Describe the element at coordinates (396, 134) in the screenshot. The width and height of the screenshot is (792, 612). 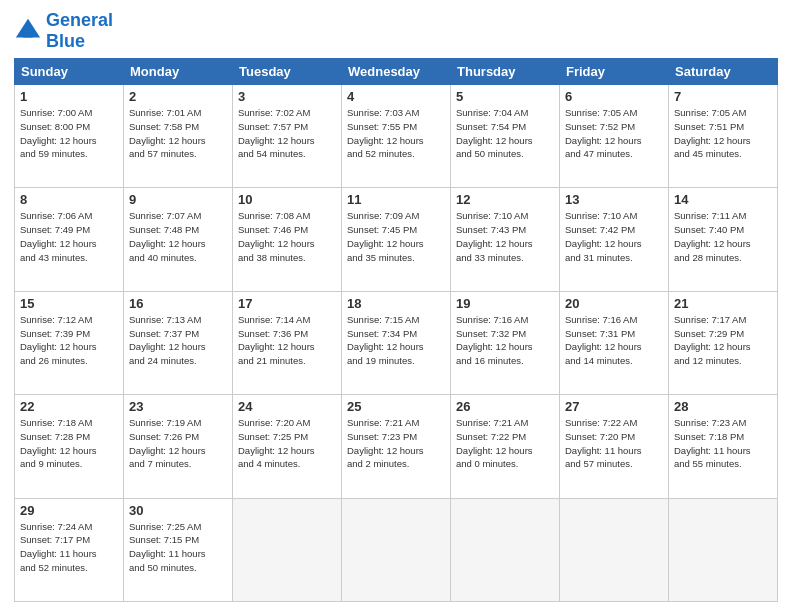
I see `day-info: Sunrise: 7:03 AM Sunset: 7:55 PM Dayligh…` at that location.